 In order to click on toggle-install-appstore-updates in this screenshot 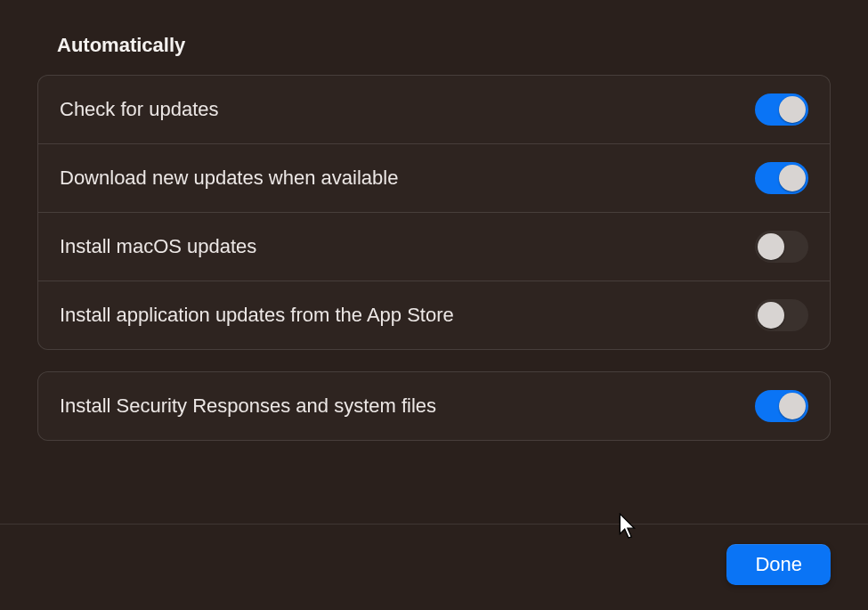, I will do `click(782, 315)`.